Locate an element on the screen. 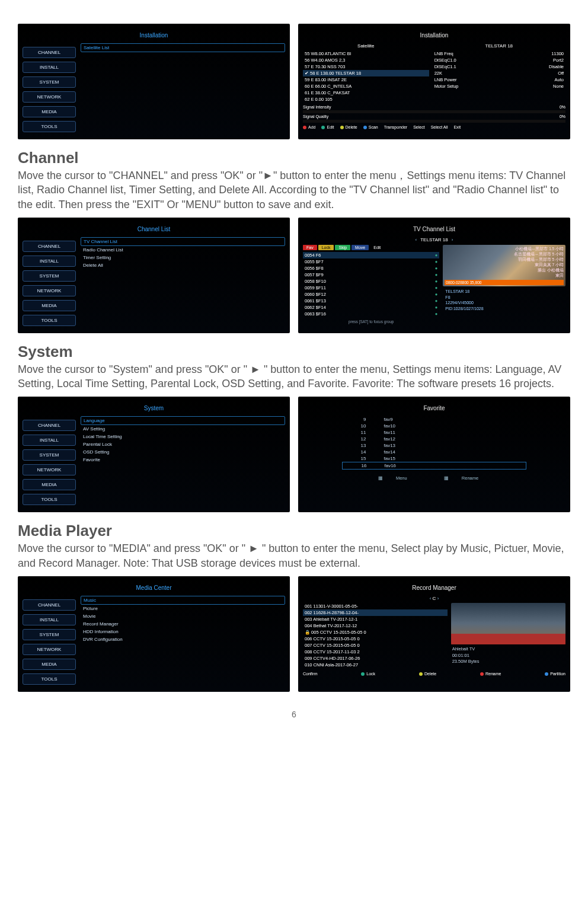 This screenshot has height=910, width=588. satellite-row: 61 E 38.00 C_PAKSAT is located at coordinates (366, 92).